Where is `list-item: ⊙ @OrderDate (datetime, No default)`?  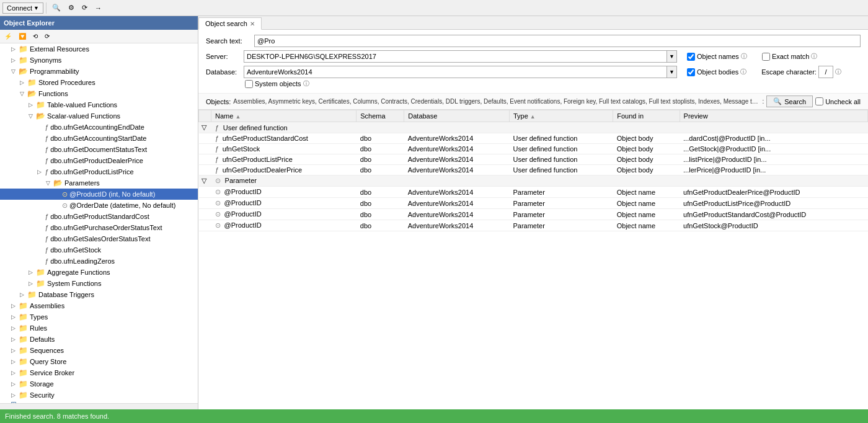 list-item: ⊙ @OrderDate (datetime, No default) is located at coordinates (99, 205).